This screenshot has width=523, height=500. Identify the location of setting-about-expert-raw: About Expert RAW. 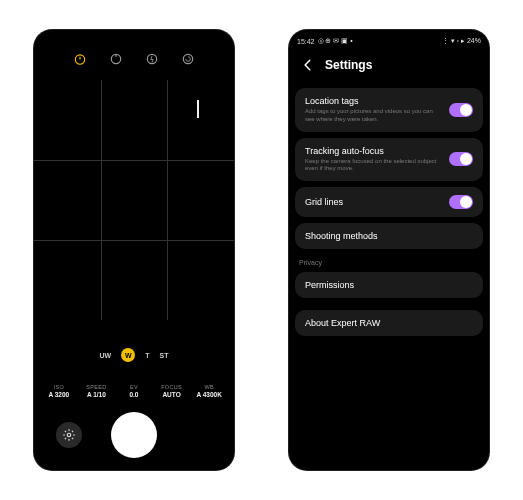
(389, 323).